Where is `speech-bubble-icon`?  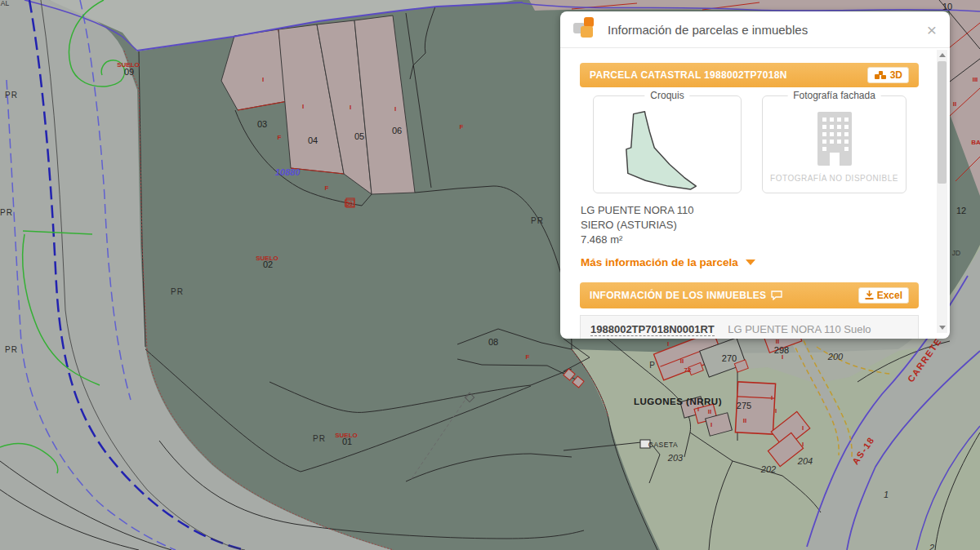
speech-bubble-icon is located at coordinates (777, 295).